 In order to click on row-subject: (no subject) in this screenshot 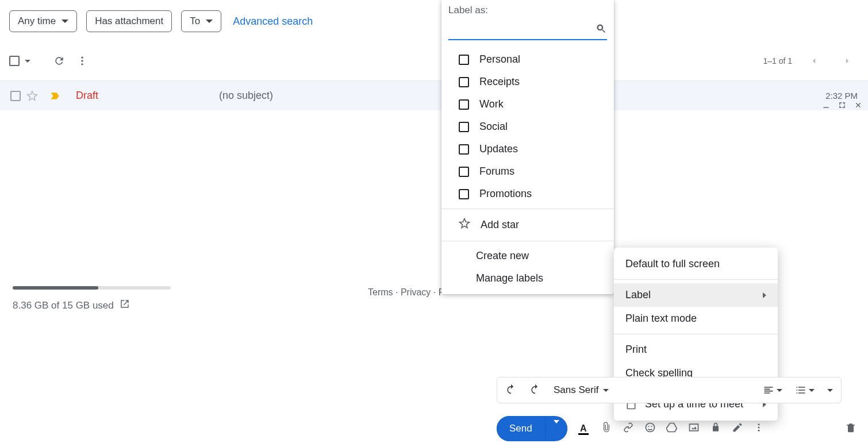, I will do `click(246, 95)`.